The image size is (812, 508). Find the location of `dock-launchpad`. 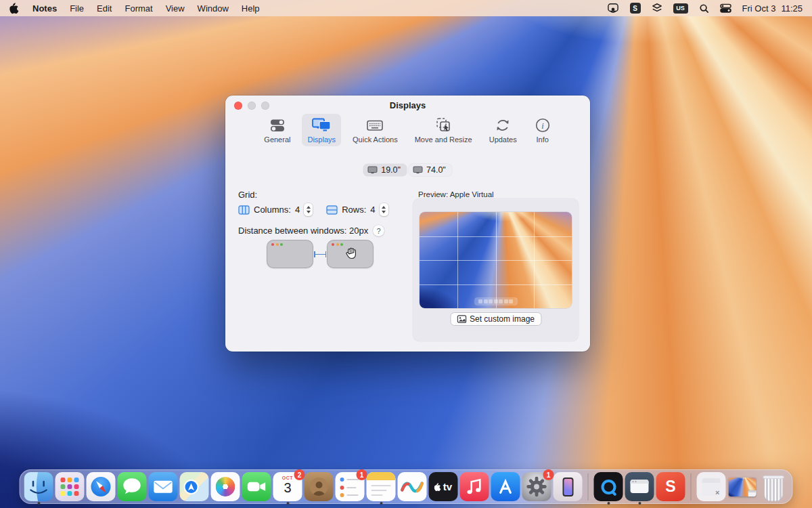

dock-launchpad is located at coordinates (70, 486).